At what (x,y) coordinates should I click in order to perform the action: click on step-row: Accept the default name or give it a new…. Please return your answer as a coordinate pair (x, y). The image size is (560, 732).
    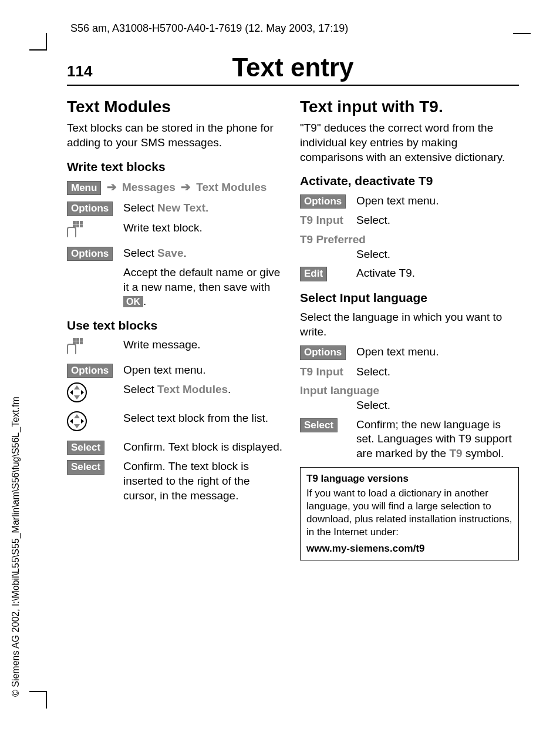
    Looking at the image, I should click on (176, 287).